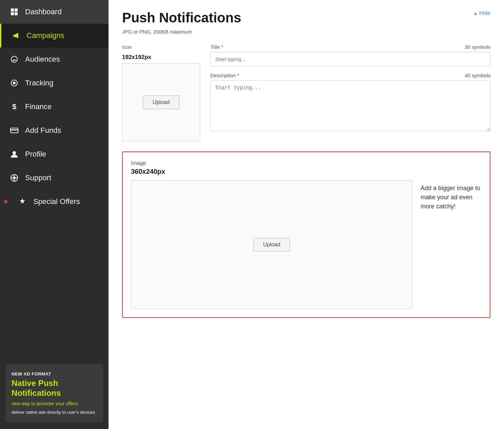 This screenshot has width=504, height=429. I want to click on title-description-section: Title * 30 symbols Description * 40 symb…, so click(350, 93).